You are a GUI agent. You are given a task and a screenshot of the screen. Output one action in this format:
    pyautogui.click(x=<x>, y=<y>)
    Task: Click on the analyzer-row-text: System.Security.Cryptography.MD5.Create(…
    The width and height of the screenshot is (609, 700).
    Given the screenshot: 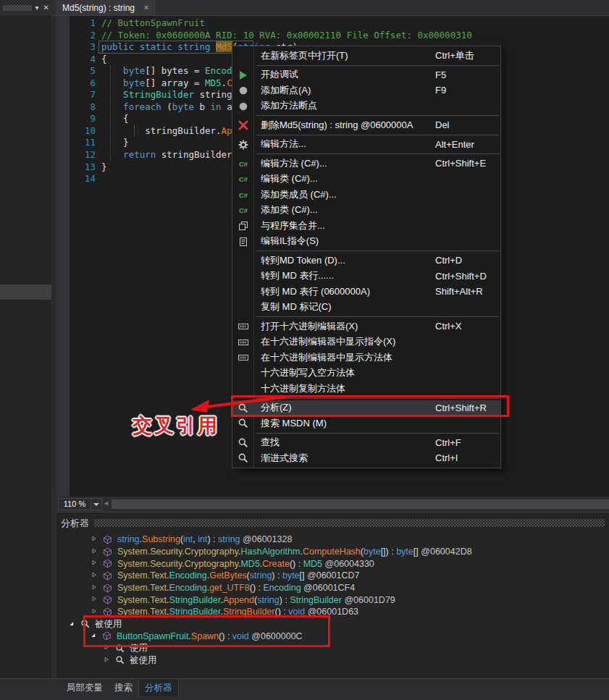 What is the action you would take?
    pyautogui.click(x=246, y=564)
    